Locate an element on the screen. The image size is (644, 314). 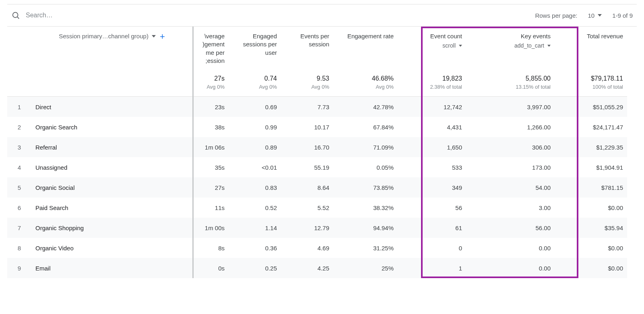
row-c3: 38s is located at coordinates (211, 127).